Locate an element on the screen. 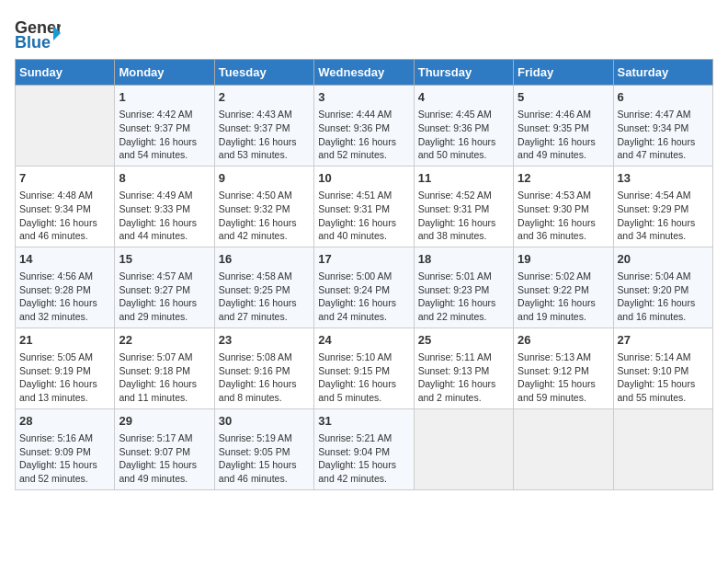 This screenshot has width=728, height=563. header-day-saturday: Saturday is located at coordinates (663, 73).